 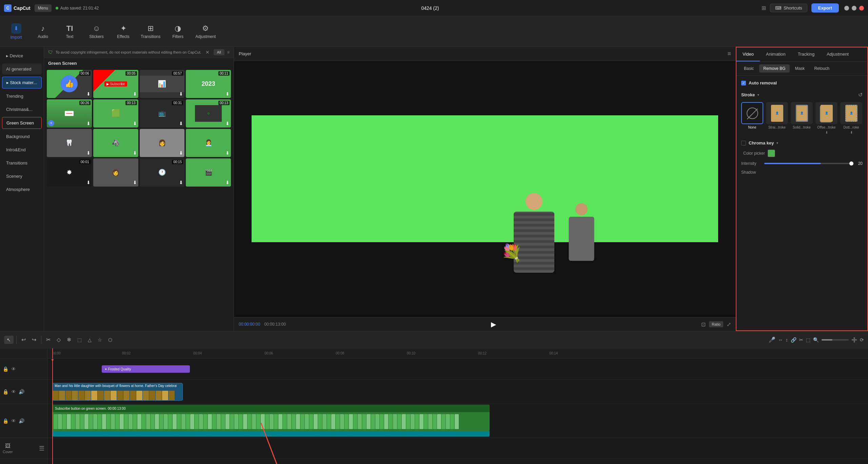 I want to click on sidebar-item-ai-generated: AI generated, so click(x=22, y=69).